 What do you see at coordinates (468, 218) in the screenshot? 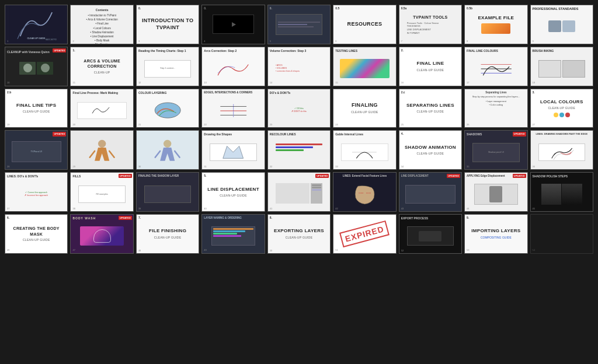
I see `slide-num-53: 9.` at bounding box center [468, 218].